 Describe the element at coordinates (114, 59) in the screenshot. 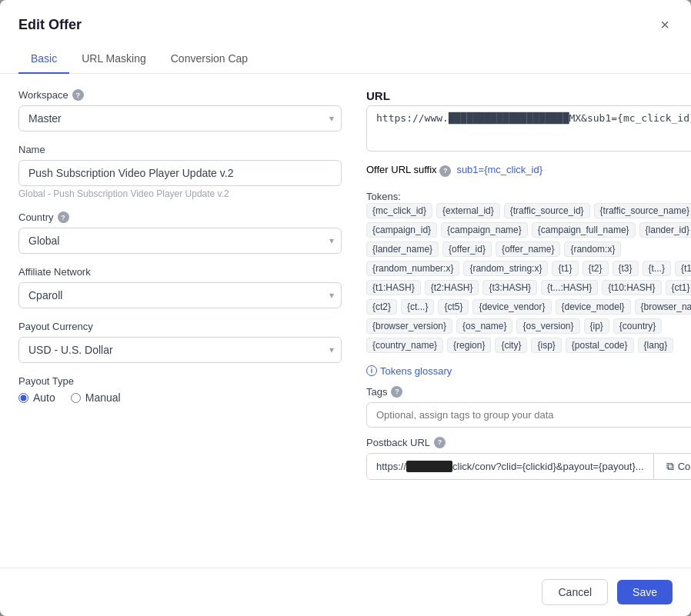

I see `tab-url-masking: URL Masking` at that location.